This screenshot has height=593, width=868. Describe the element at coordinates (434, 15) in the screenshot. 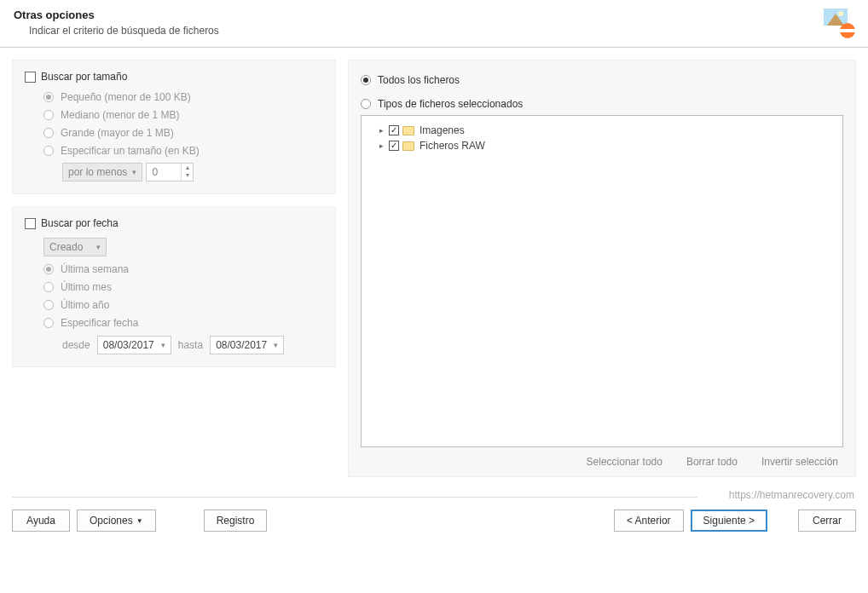

I see `page-title: Otras opciones` at that location.